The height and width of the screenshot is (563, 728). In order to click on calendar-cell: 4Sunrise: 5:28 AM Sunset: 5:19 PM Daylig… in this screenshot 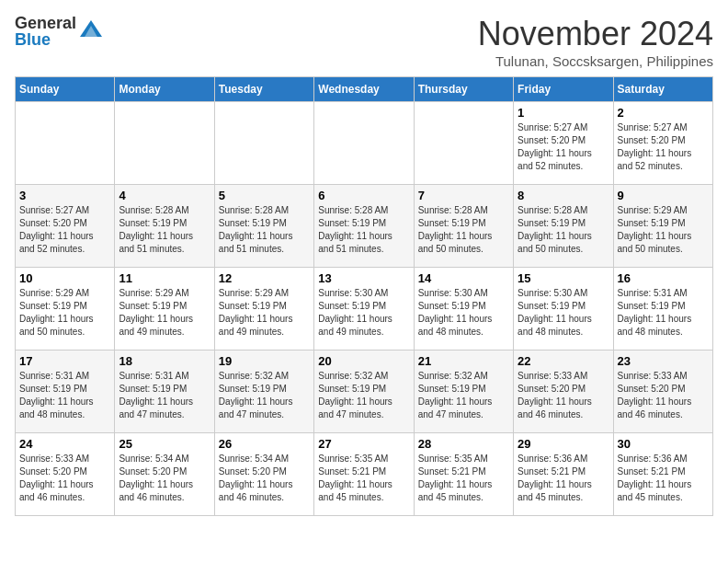, I will do `click(165, 226)`.